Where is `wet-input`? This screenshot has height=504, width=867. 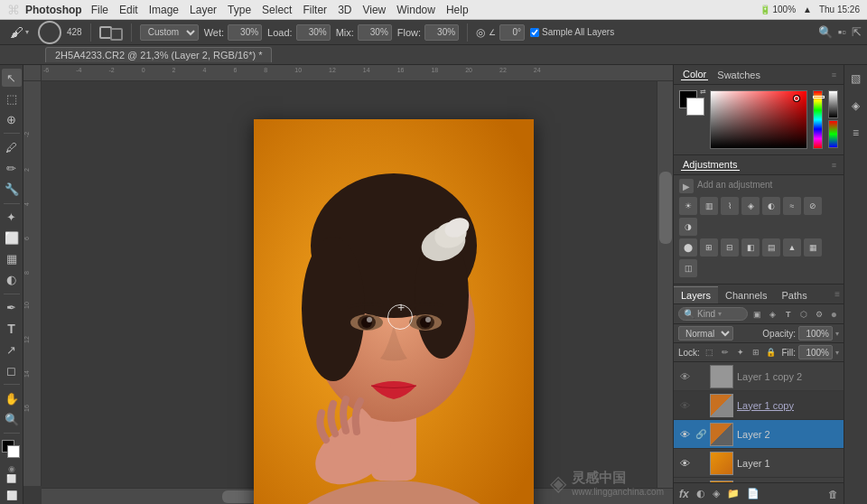 wet-input is located at coordinates (245, 33).